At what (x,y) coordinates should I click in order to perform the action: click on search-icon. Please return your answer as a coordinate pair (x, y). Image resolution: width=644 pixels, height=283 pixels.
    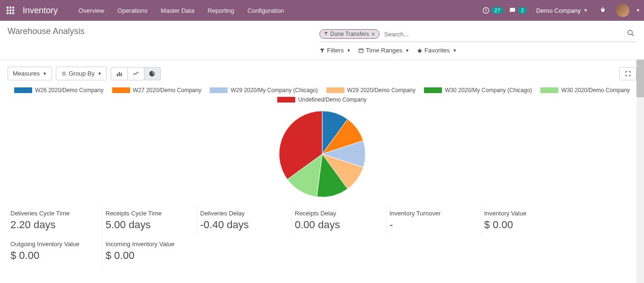
    Looking at the image, I should click on (631, 34).